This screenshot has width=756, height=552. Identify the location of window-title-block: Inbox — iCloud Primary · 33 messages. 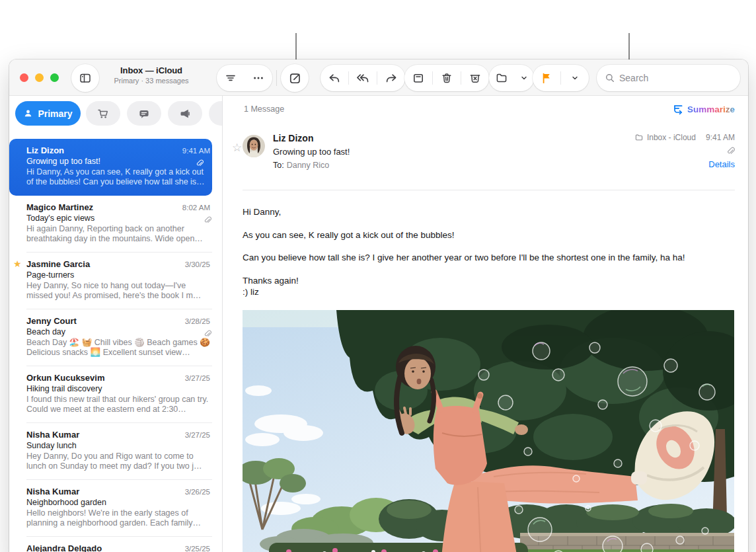
(151, 75).